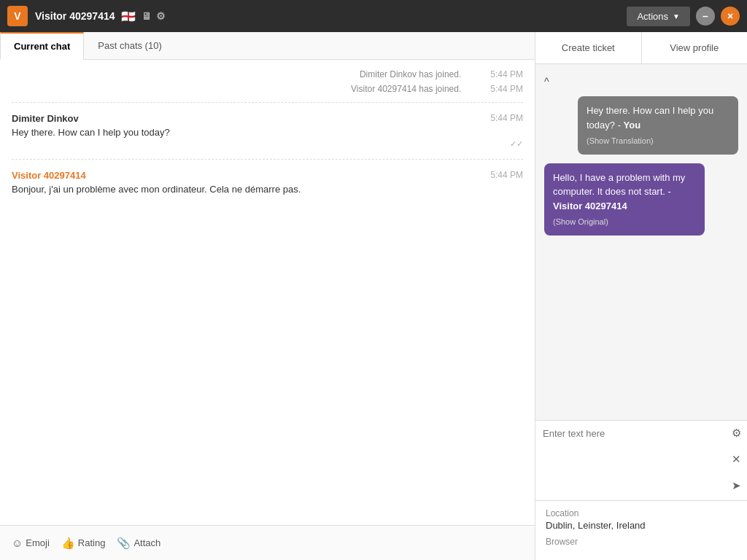 Image resolution: width=747 pixels, height=560 pixels. Describe the element at coordinates (737, 459) in the screenshot. I see `input-icons: ⚙ ✕ ➤` at that location.